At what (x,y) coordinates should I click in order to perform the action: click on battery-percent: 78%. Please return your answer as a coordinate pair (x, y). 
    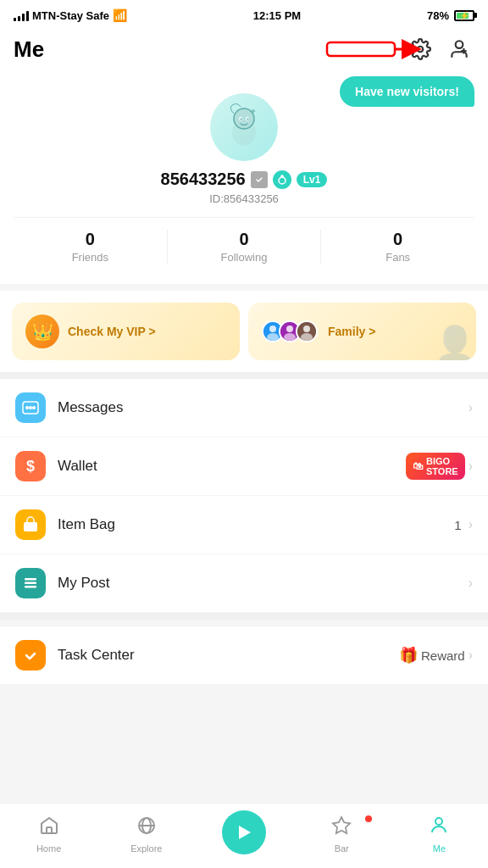
    Looking at the image, I should click on (438, 15).